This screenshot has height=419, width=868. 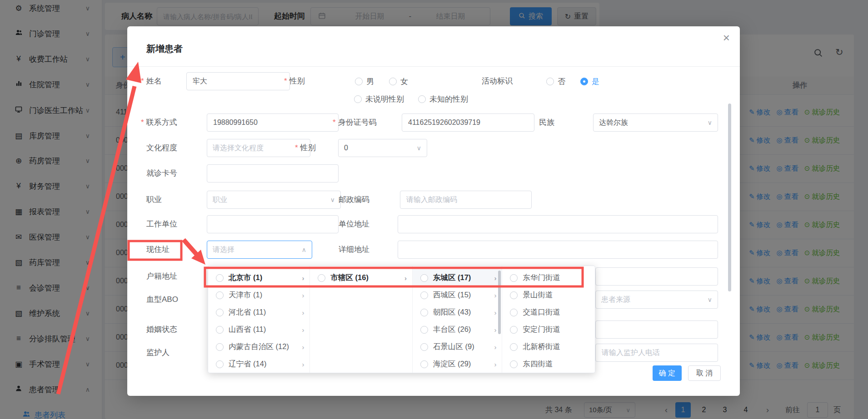 What do you see at coordinates (549, 295) in the screenshot?
I see `cascader-option-jingshan: 景山街道` at bounding box center [549, 295].